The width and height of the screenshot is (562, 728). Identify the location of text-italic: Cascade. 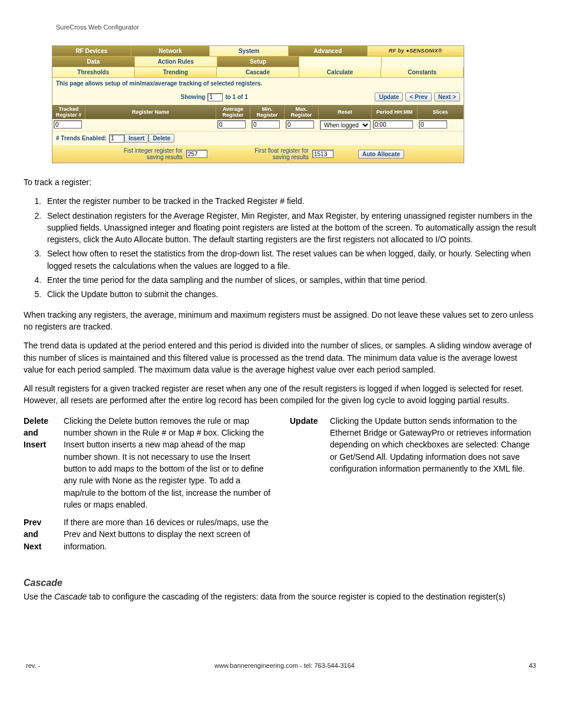
(71, 597).